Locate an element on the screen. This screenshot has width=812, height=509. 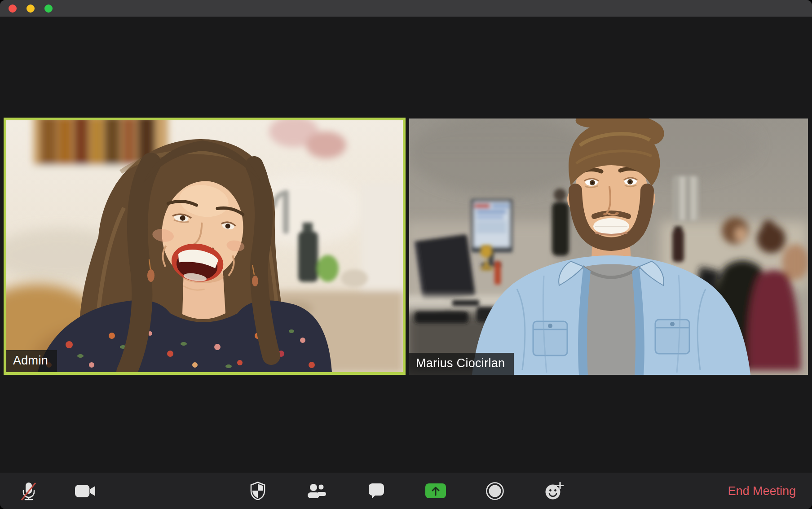
microphone-muted-icon is located at coordinates (29, 491).